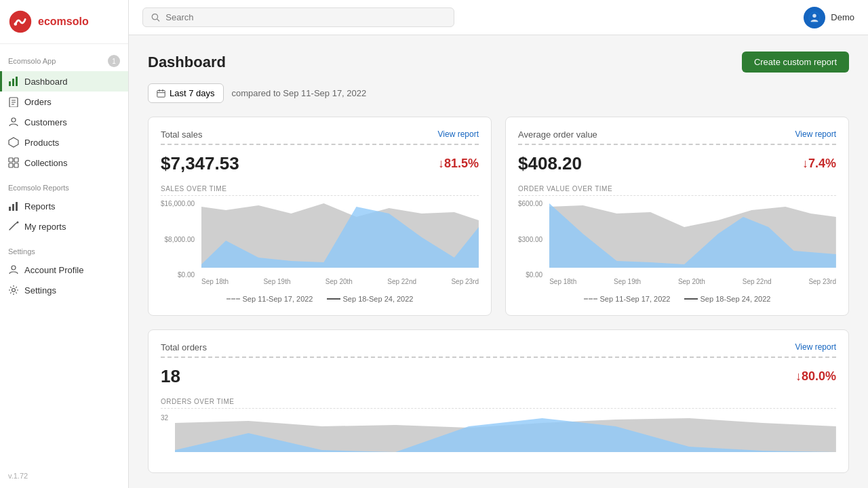 The image size is (868, 488). I want to click on total-orders-change: ↓80.0%, so click(816, 377).